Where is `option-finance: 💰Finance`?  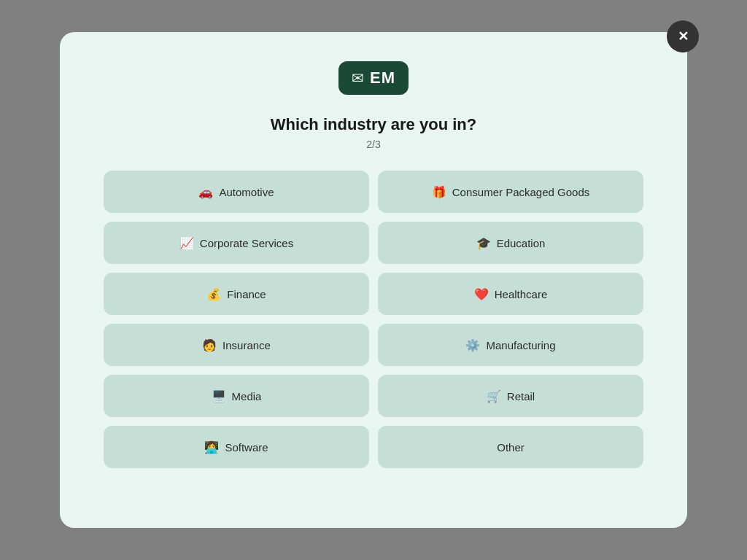
option-finance: 💰Finance is located at coordinates (236, 294).